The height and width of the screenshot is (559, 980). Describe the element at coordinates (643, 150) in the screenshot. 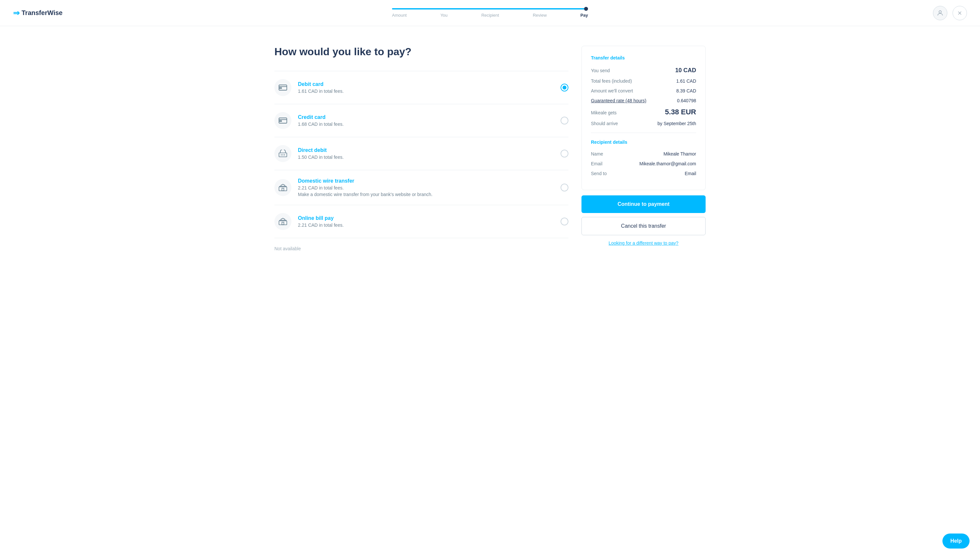

I see `right-panel: Transfer details You send 10 CAD Total f…` at that location.